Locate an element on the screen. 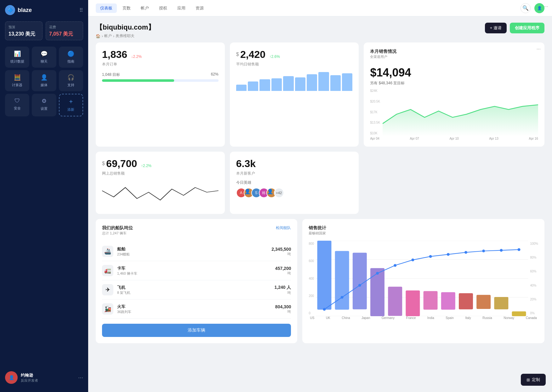 This screenshot has width=552, height=392. plane-icon: ✈ is located at coordinates (108, 290).